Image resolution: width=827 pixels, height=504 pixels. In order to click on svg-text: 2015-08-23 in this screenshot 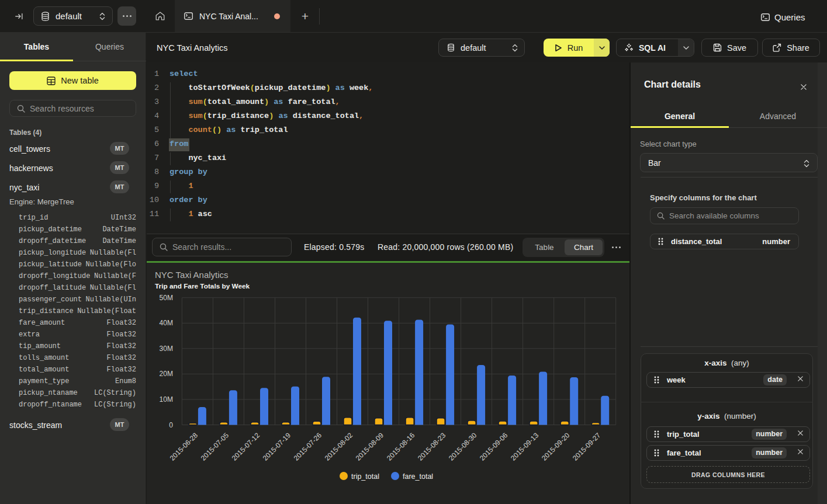, I will do `click(432, 447)`.